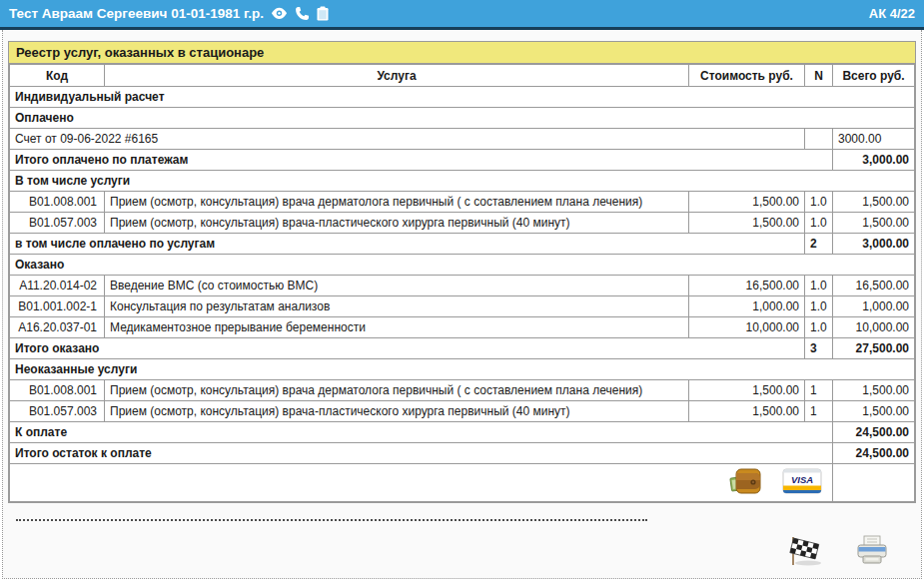  What do you see at coordinates (323, 14) in the screenshot?
I see `clipboard-icon` at bounding box center [323, 14].